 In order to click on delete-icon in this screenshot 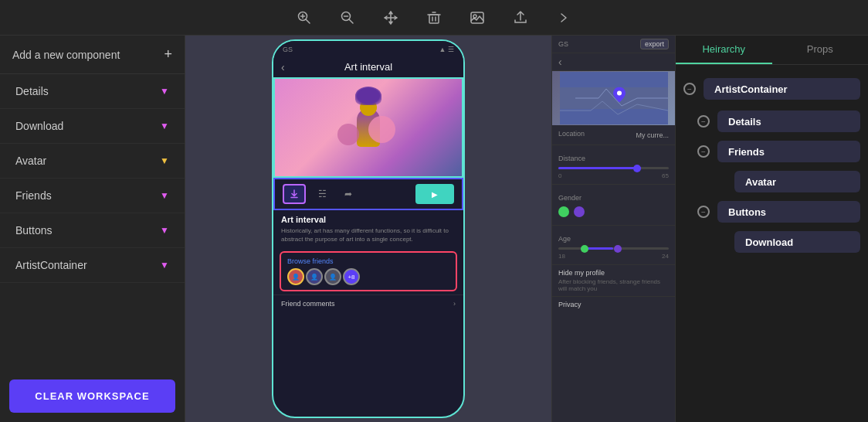, I will do `click(434, 18)`.